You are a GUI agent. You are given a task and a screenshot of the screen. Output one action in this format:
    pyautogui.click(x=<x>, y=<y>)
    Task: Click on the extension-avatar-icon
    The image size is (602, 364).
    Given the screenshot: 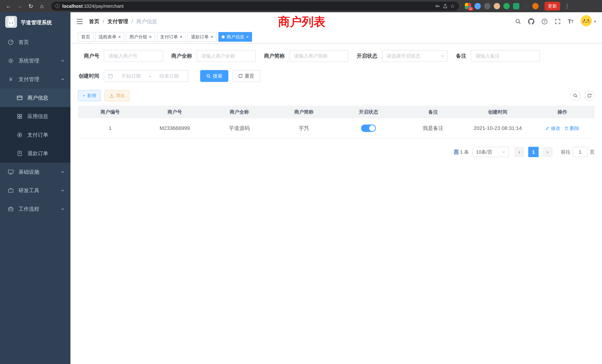 What is the action you would take?
    pyautogui.click(x=497, y=6)
    